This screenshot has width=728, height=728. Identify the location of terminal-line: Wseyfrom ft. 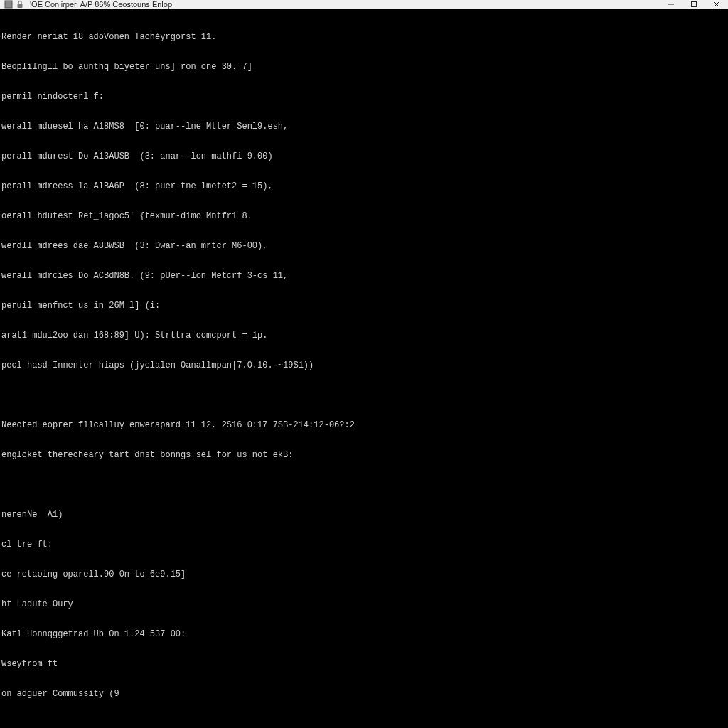
(364, 664).